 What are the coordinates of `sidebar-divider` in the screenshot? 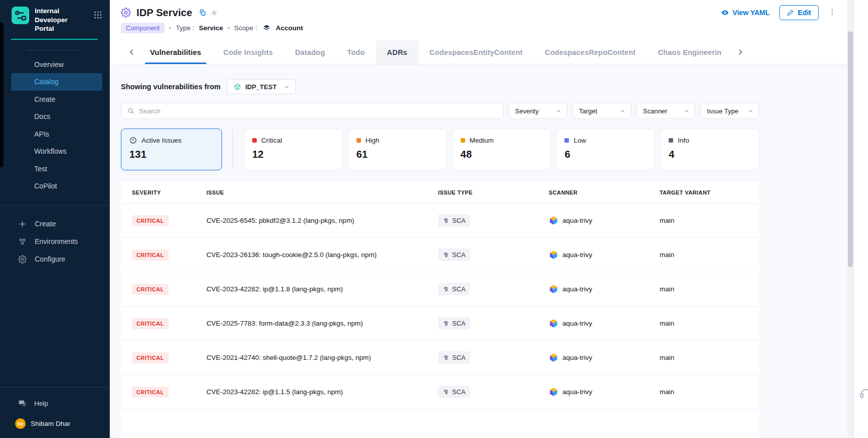 It's located at (55, 50).